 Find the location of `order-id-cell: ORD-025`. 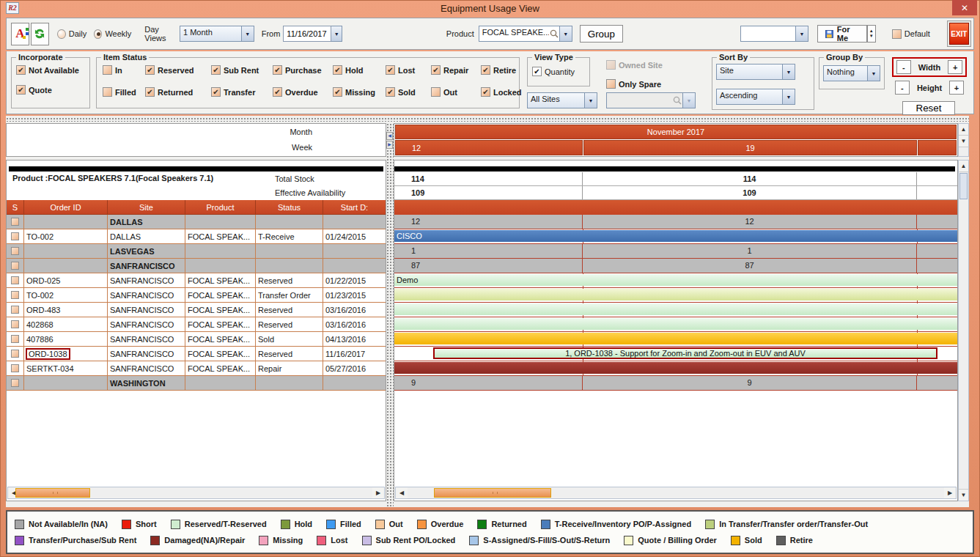

order-id-cell: ORD-025 is located at coordinates (66, 281).